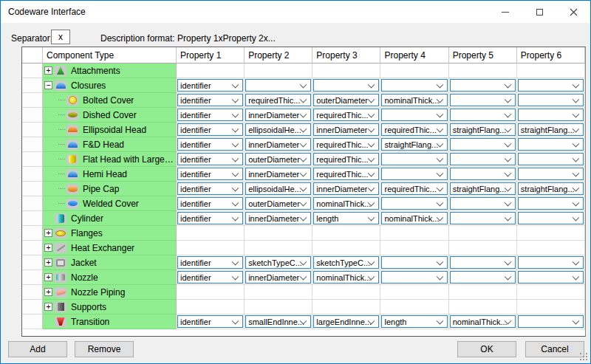 The image size is (591, 364). I want to click on component-cell: Pipe Cap, so click(109, 189).